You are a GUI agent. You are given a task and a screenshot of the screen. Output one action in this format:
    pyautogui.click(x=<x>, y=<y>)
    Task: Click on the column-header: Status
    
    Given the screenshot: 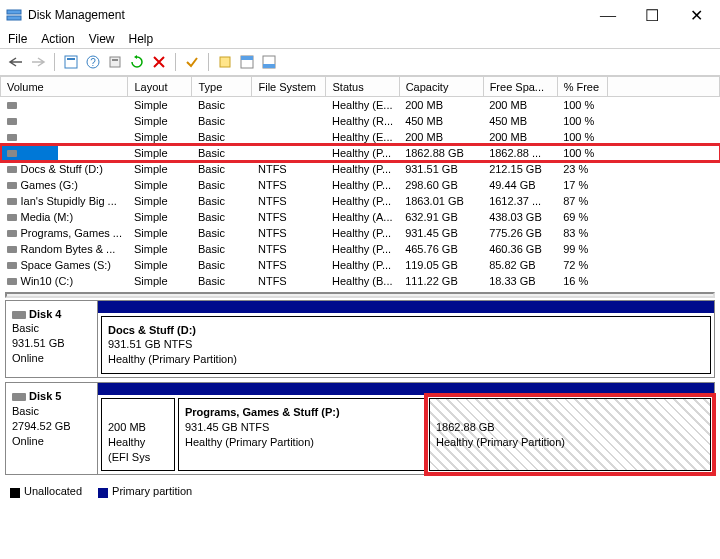 What is the action you would take?
    pyautogui.click(x=362, y=87)
    